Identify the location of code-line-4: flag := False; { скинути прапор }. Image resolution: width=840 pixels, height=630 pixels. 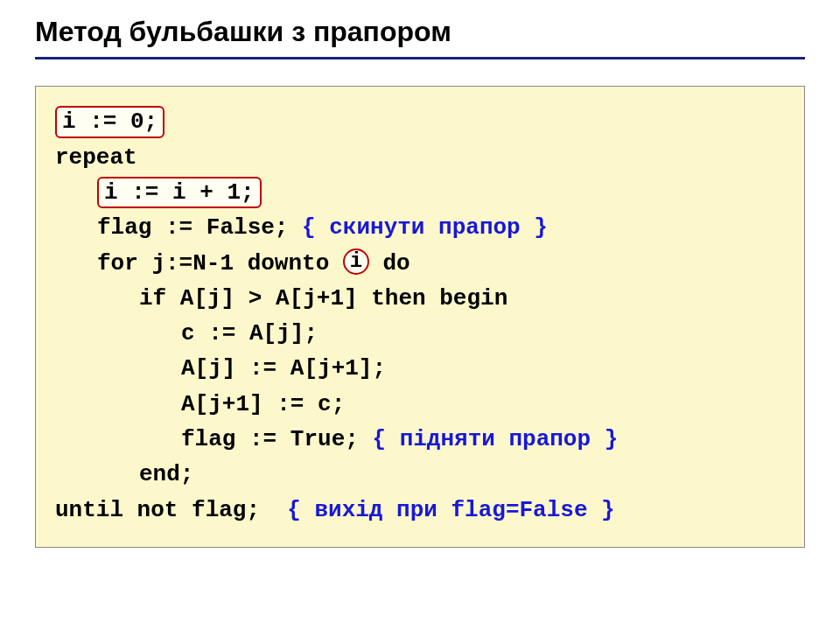
(422, 228).